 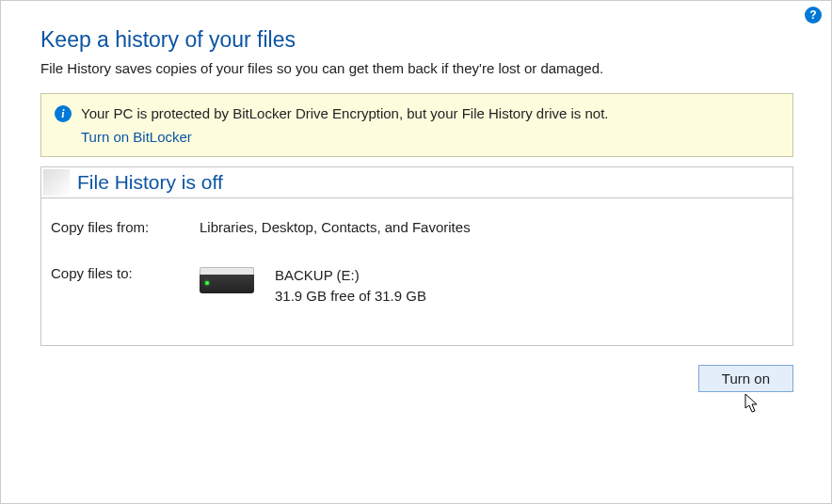 What do you see at coordinates (813, 15) in the screenshot?
I see `help-icon: ?` at bounding box center [813, 15].